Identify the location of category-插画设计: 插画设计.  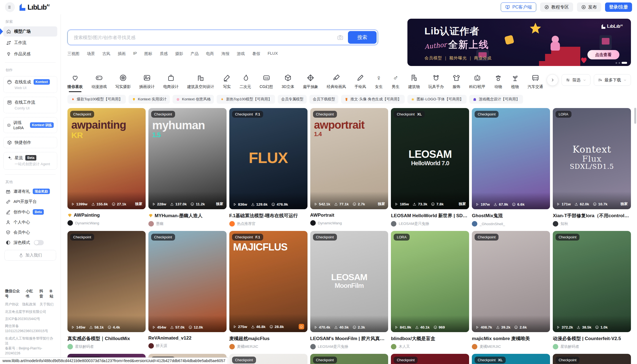
(147, 83).